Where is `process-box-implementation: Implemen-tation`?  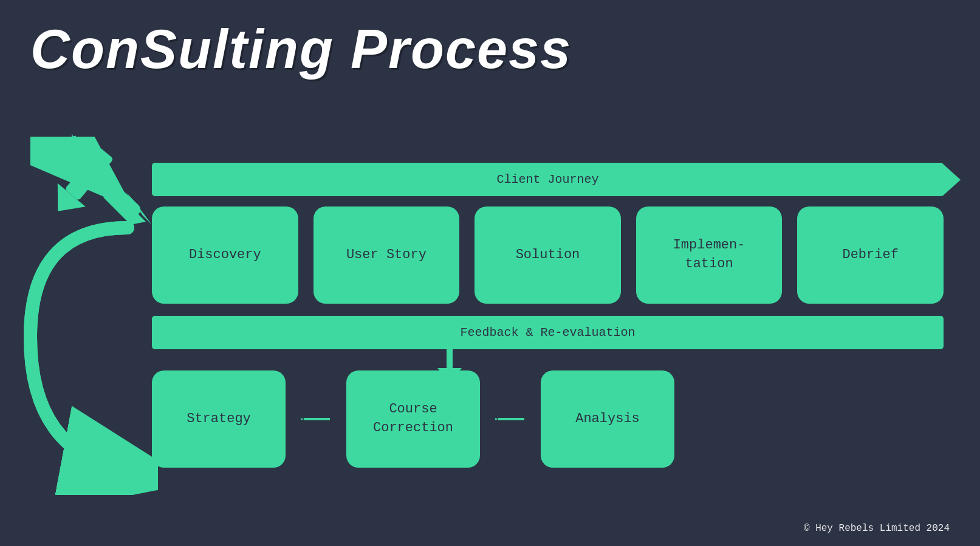 process-box-implementation: Implemen-tation is located at coordinates (710, 255).